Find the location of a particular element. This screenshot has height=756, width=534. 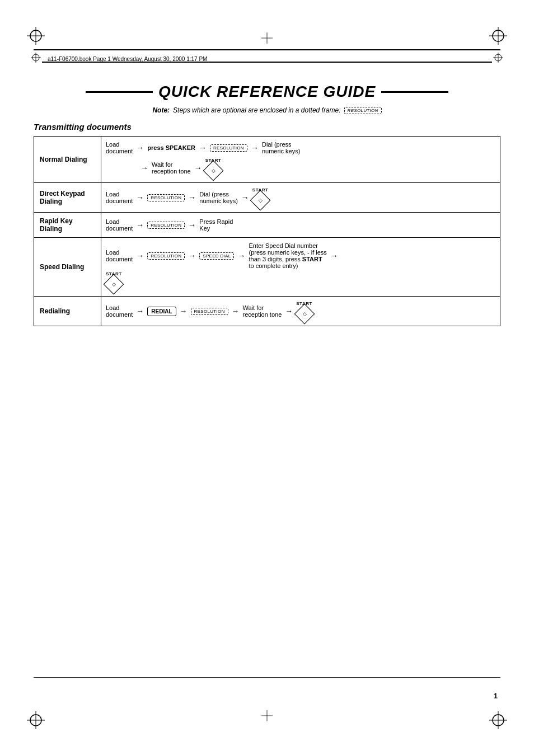

title-line-left is located at coordinates (119, 92).